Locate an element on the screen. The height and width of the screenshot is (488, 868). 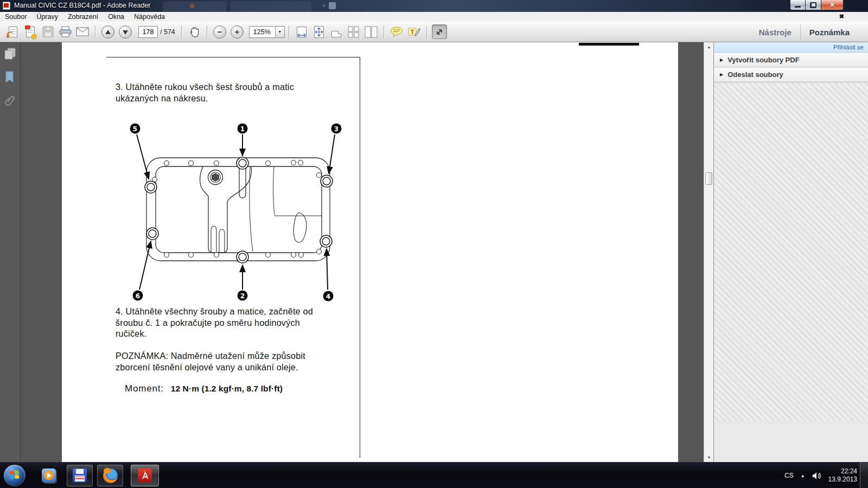
open-arrow-icon is located at coordinates (10, 35).